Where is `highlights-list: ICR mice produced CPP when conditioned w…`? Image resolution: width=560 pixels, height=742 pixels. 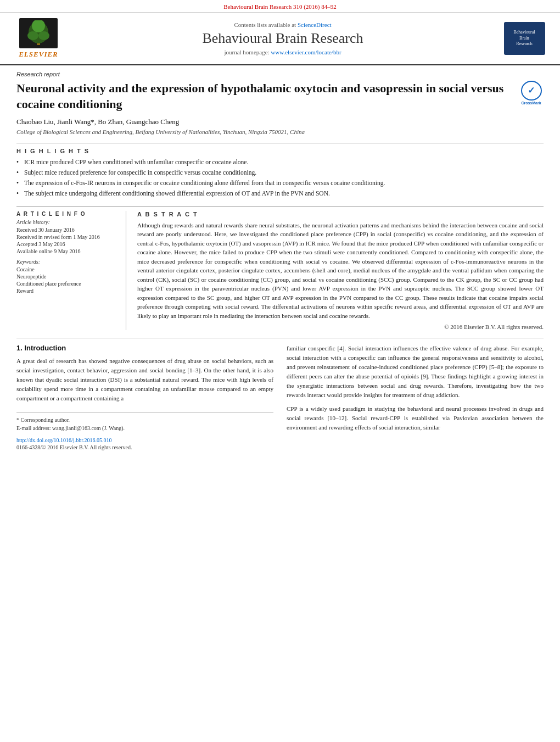 highlights-list: ICR mice produced CPP when conditioned w… is located at coordinates (280, 178).